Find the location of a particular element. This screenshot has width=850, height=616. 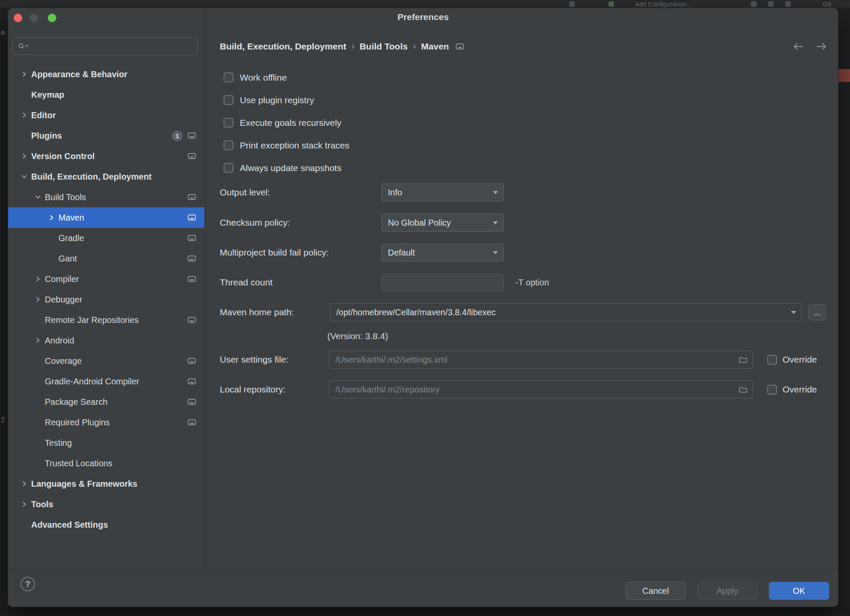

output-level-label: Output level: is located at coordinates (245, 192).